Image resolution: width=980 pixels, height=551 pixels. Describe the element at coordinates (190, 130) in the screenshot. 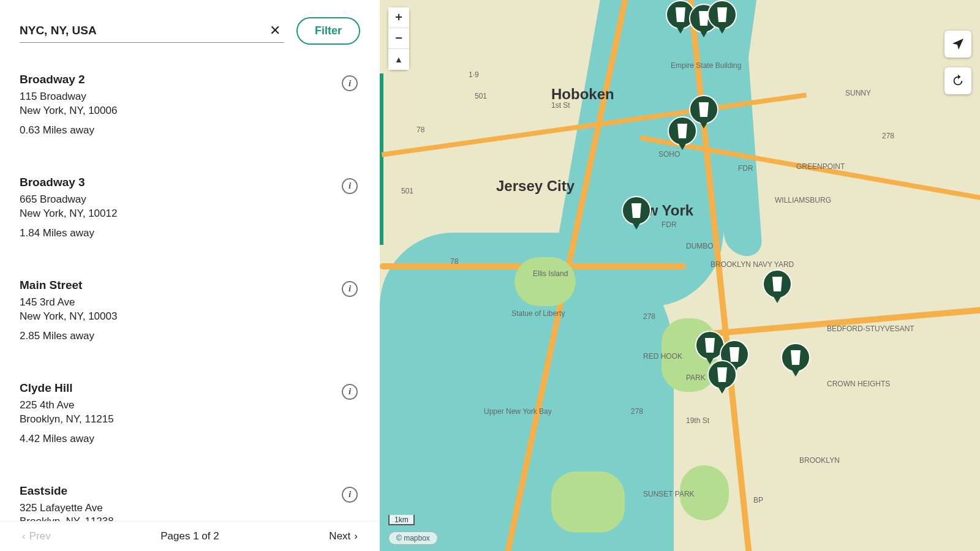

I see `location-distance: 0.63 Miles away` at that location.